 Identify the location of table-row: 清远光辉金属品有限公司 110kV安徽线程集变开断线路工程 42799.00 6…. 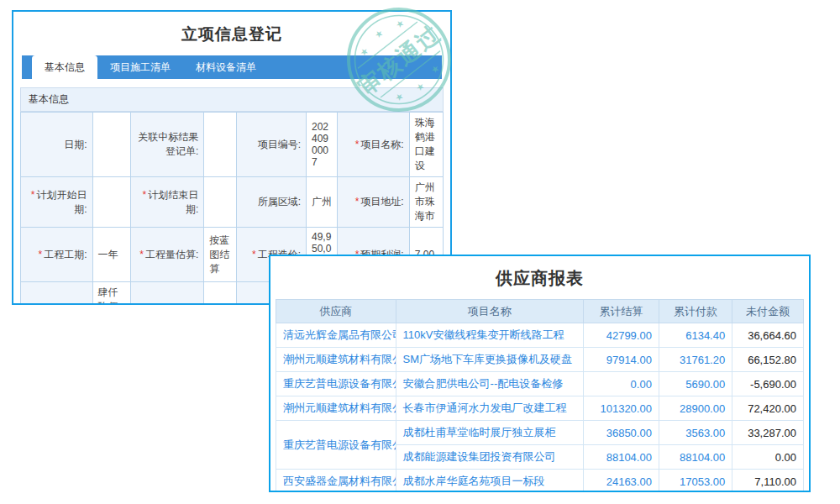
(540, 336).